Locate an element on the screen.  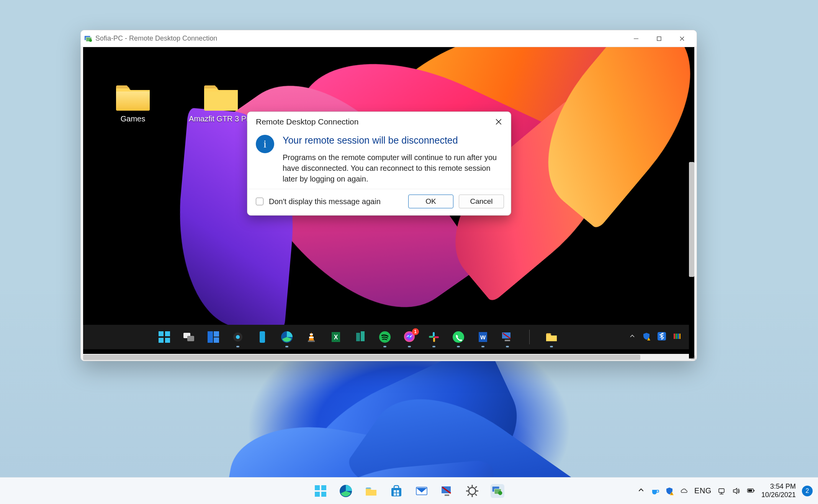
host-settings-icon is located at coordinates (472, 491).